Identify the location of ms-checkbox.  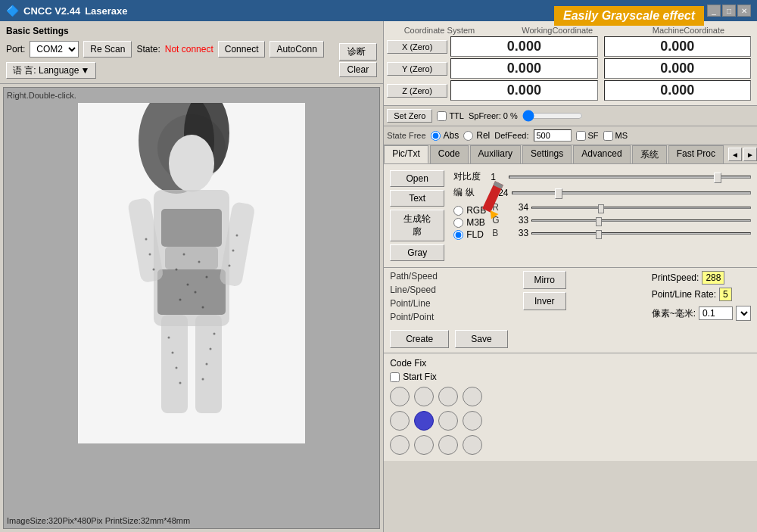
(609, 136).